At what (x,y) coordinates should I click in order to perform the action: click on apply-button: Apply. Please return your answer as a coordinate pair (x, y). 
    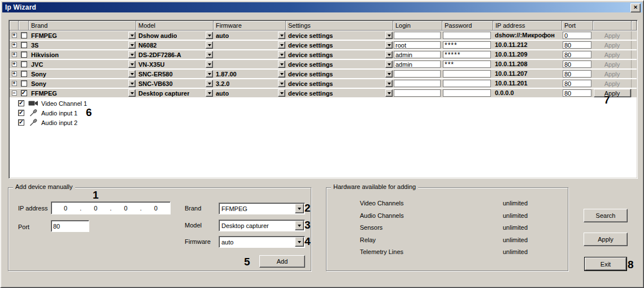
    Looking at the image, I should click on (612, 93).